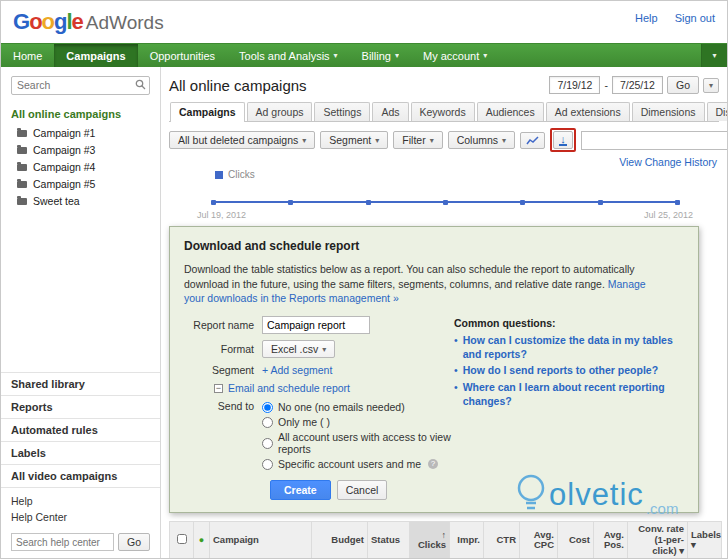 This screenshot has width=728, height=559. What do you see at coordinates (695, 18) in the screenshot?
I see `sign-out-link: Sign out` at bounding box center [695, 18].